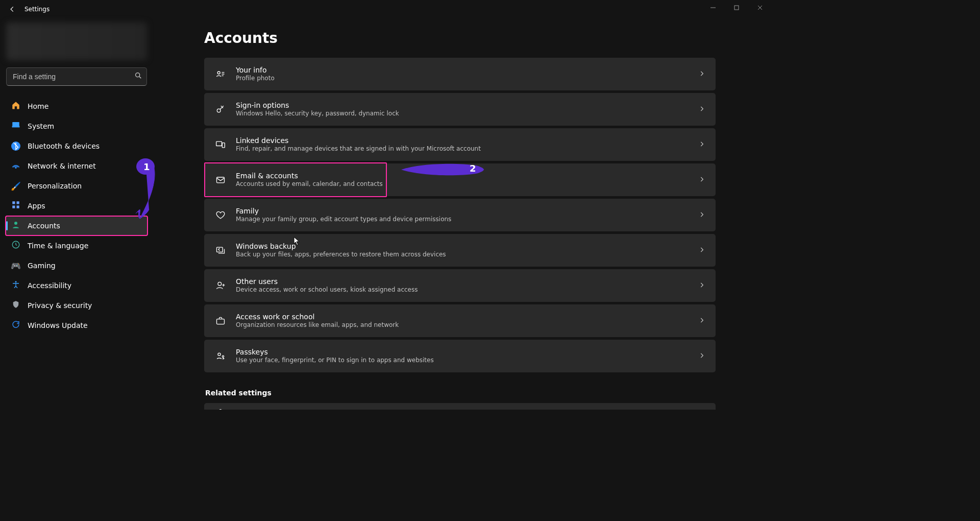 This screenshot has width=980, height=521. I want to click on nav-item-label: Accounts, so click(44, 226).